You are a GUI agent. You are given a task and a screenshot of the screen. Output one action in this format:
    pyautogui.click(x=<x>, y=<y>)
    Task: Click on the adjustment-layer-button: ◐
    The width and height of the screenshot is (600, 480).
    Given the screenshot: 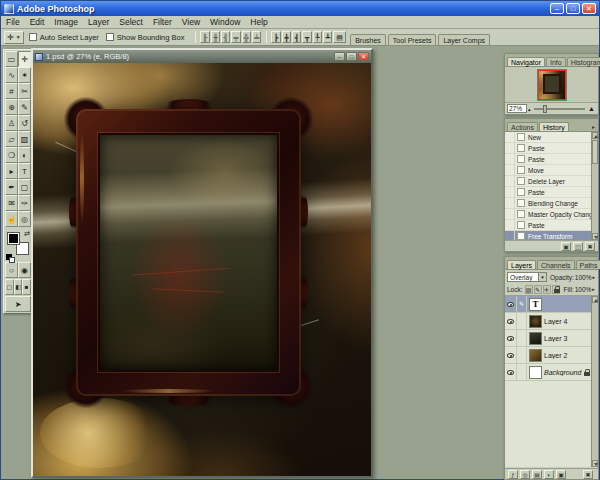 What is the action you would take?
    pyautogui.click(x=549, y=474)
    